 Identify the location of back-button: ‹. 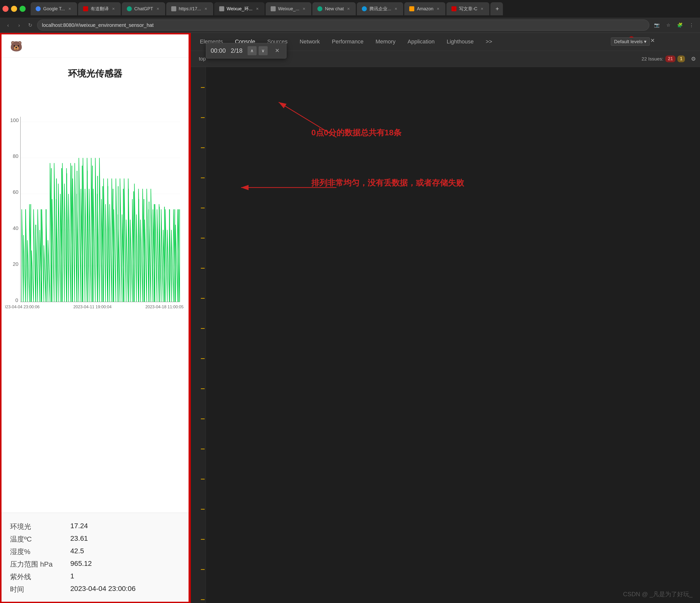
(8, 25).